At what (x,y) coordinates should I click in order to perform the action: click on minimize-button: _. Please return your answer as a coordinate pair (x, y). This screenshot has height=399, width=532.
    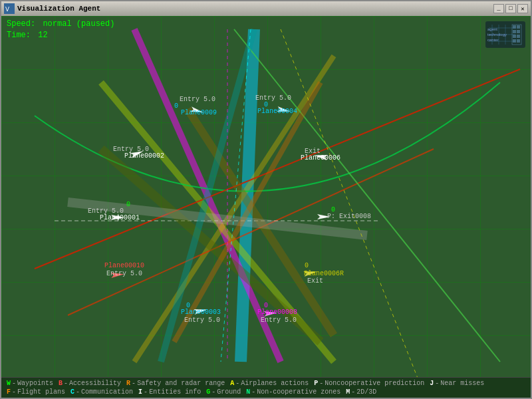
    Looking at the image, I should click on (499, 9).